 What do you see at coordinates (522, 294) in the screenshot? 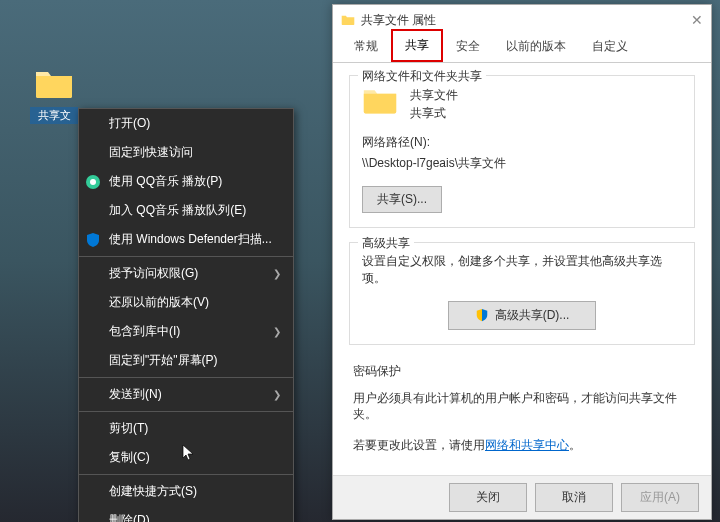
I see `advanced-share-section: 高级共享 设置自定义权限，创建多个共享，并设置其他高级共享选项。 高级共享(D)…` at bounding box center [522, 294].